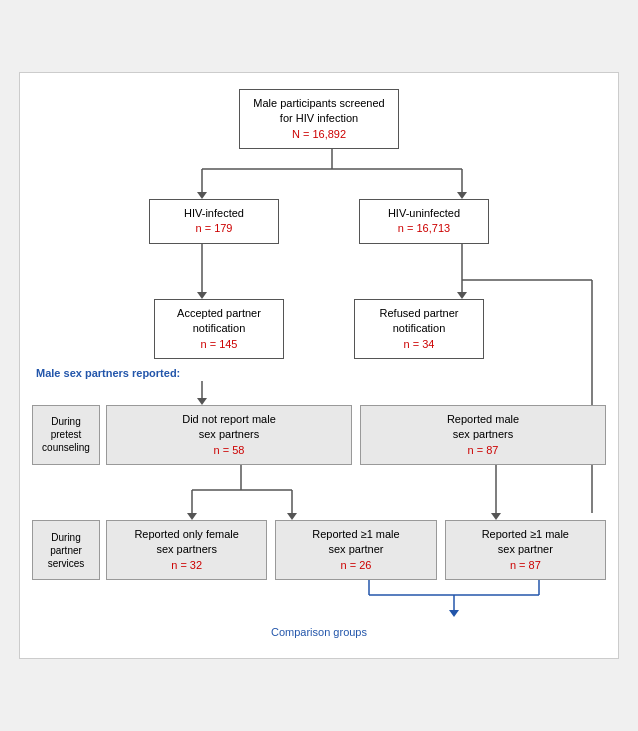 The width and height of the screenshot is (638, 731). I want to click on refused-line2: notification, so click(419, 328).